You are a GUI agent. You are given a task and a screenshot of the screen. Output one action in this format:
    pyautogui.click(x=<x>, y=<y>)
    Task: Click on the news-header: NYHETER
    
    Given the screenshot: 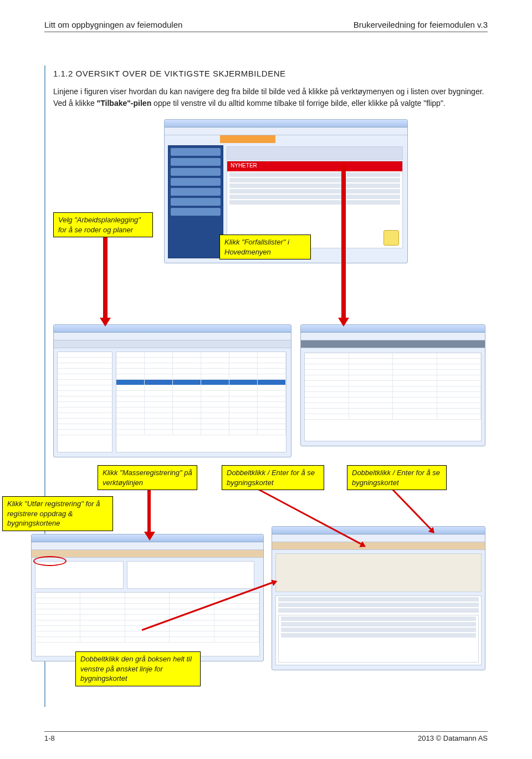 What is the action you would take?
    pyautogui.click(x=315, y=166)
    